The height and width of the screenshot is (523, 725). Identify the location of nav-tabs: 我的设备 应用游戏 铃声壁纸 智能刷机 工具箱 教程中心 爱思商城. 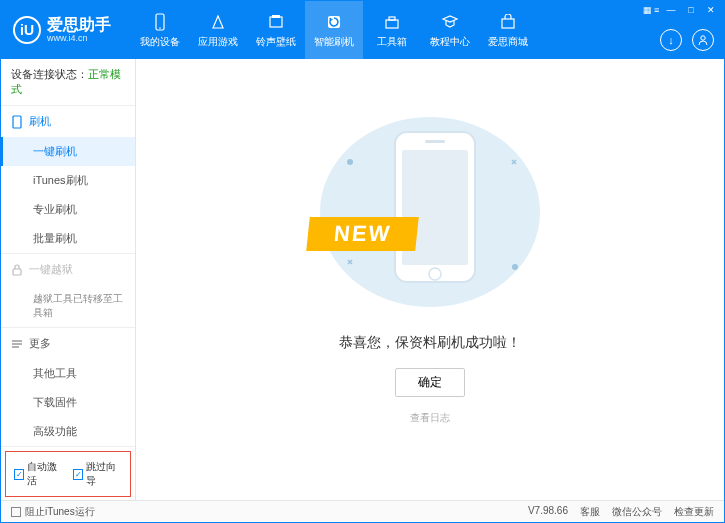
(334, 30).